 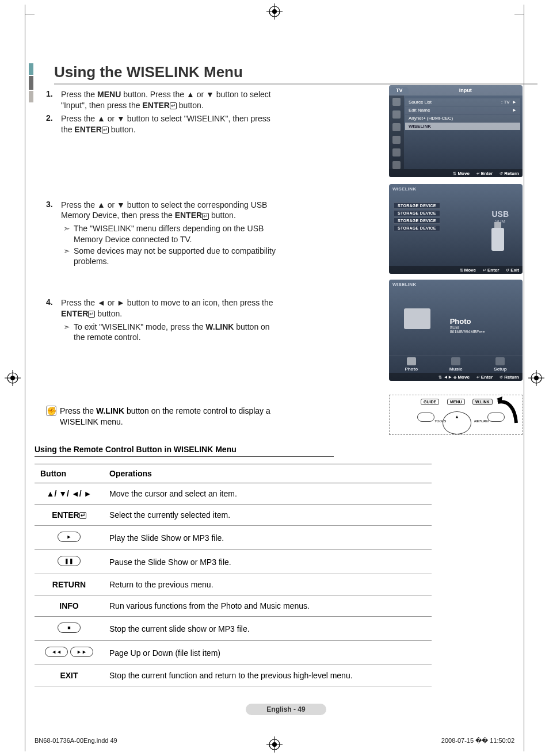 I want to click on osd-photo-menu: WISELINK Photo SUM 861MB/994MBFree Photo…, so click(x=456, y=330).